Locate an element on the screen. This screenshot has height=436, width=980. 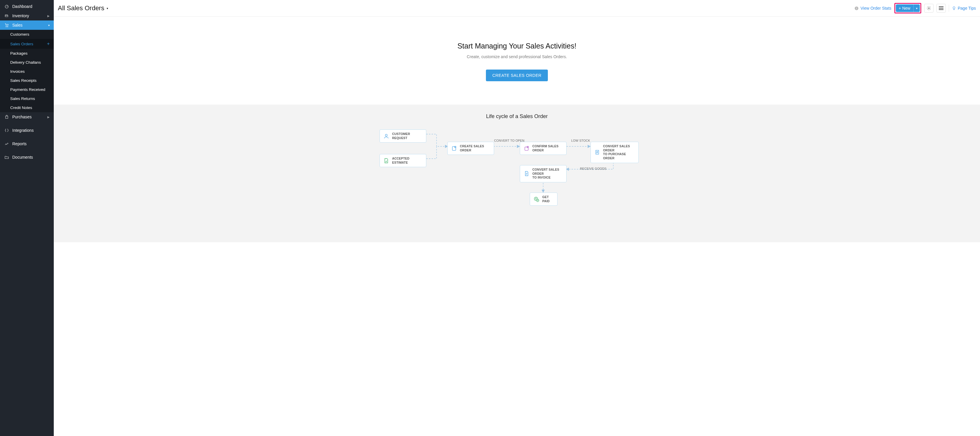
node-label: CONVERT SALES ORDERTO PURCHASE ORDER is located at coordinates (619, 152).